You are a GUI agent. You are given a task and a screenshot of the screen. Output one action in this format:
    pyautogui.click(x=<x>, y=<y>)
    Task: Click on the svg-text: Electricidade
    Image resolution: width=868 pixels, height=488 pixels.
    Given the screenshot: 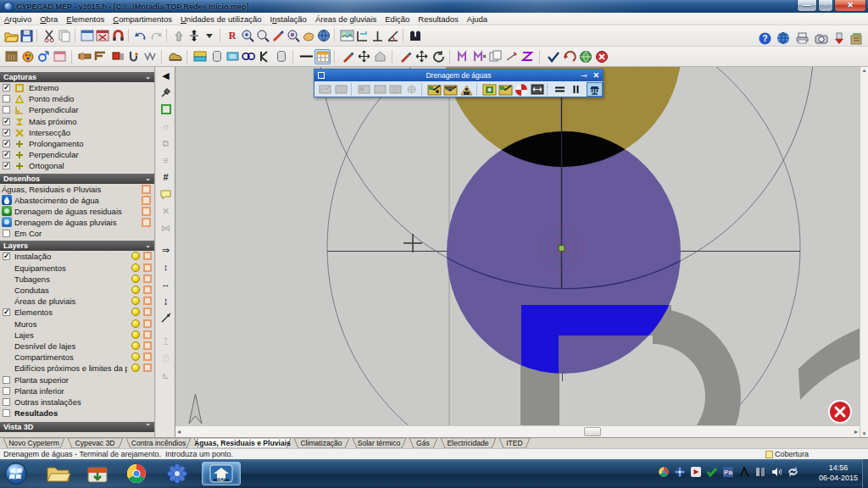 What is the action you would take?
    pyautogui.click(x=468, y=443)
    